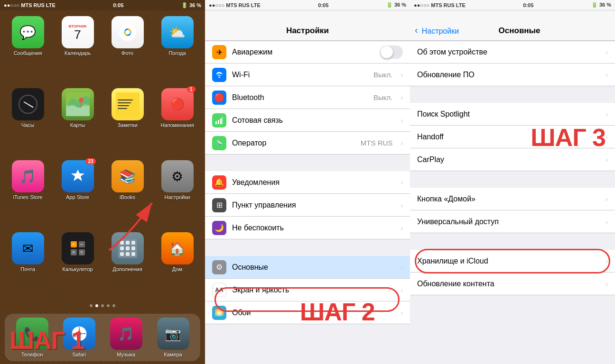 Image resolution: width=615 pixels, height=364 pixels. I want to click on airplane-icon: ✈, so click(219, 52).